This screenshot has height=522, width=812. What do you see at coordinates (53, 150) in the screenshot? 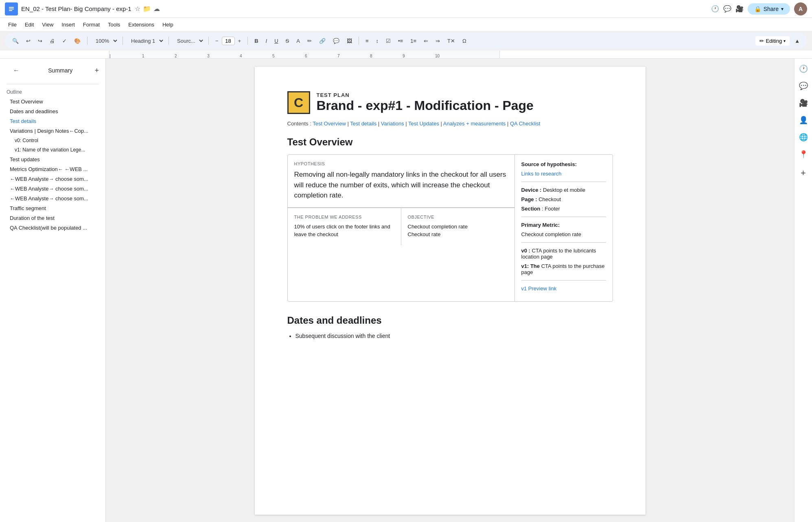
I see `sidebar-item-v1: v1: Name of the variation Lege...` at bounding box center [53, 150].